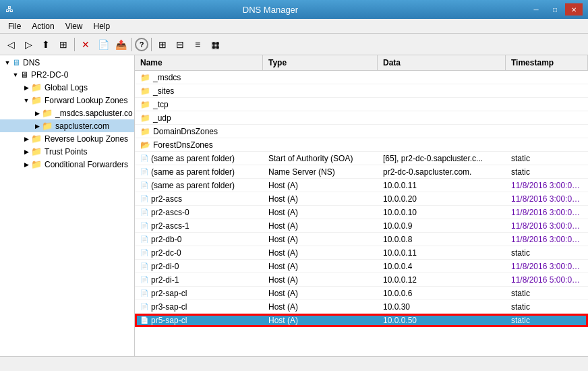 The height and width of the screenshot is (371, 588). Describe the element at coordinates (199, 320) in the screenshot. I see `cell-name: 📄 pr5-sap-cl` at that location.